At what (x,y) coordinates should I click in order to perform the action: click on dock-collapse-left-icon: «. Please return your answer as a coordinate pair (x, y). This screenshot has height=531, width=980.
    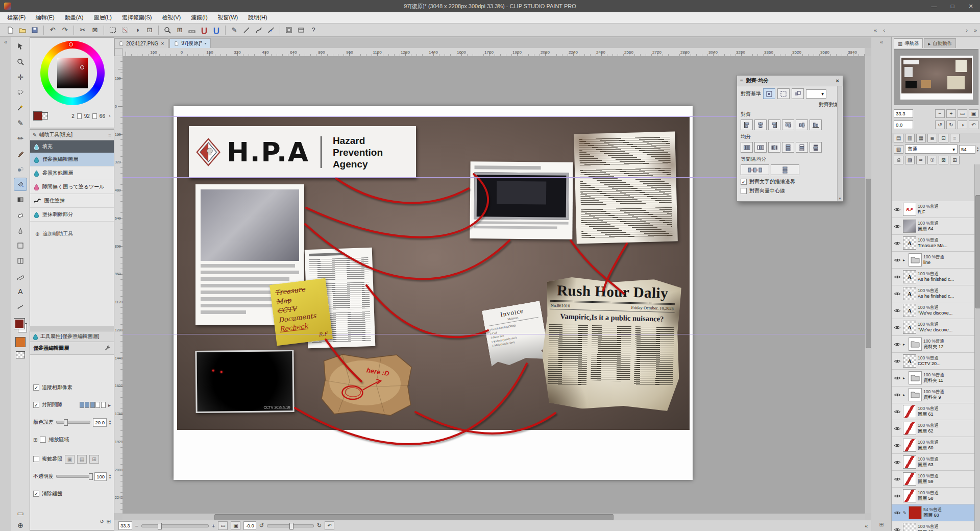
    Looking at the image, I should click on (875, 30).